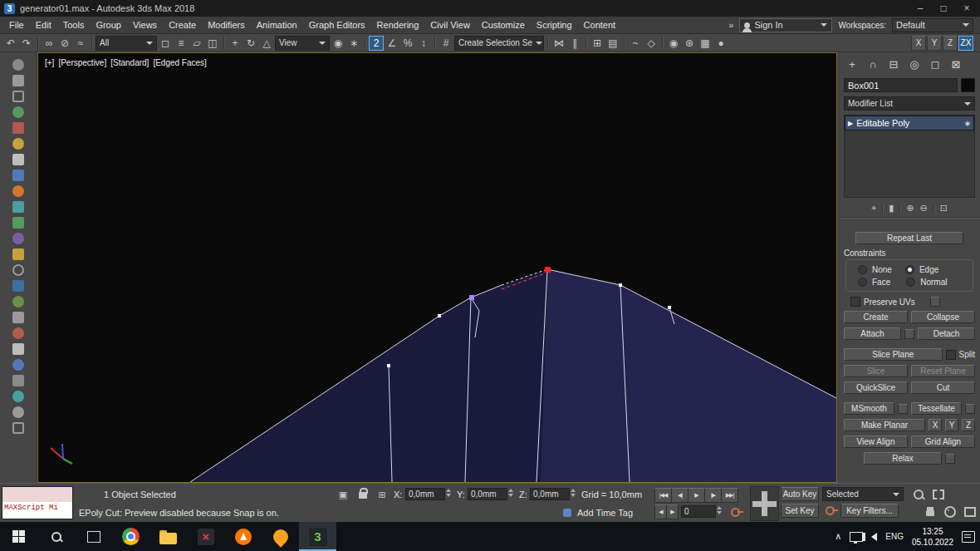 This screenshot has height=551, width=980. I want to click on add-time-tag: Add Time Tag, so click(605, 513).